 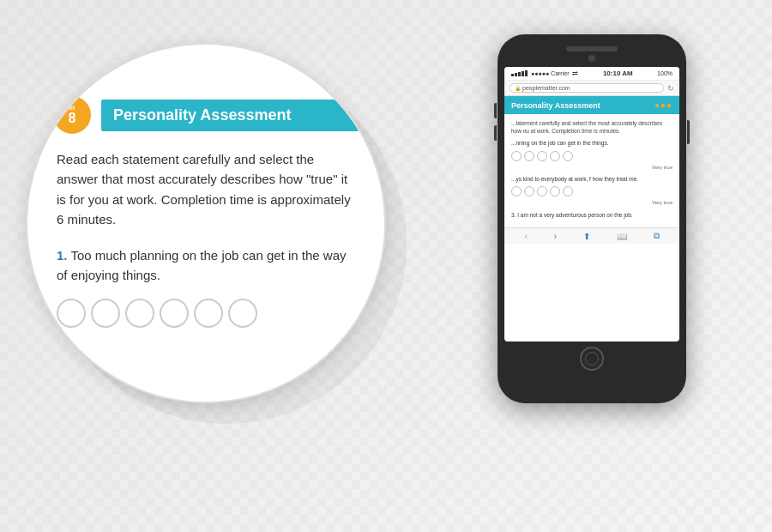 What do you see at coordinates (587, 237) in the screenshot?
I see `share-button: ⬆` at bounding box center [587, 237].